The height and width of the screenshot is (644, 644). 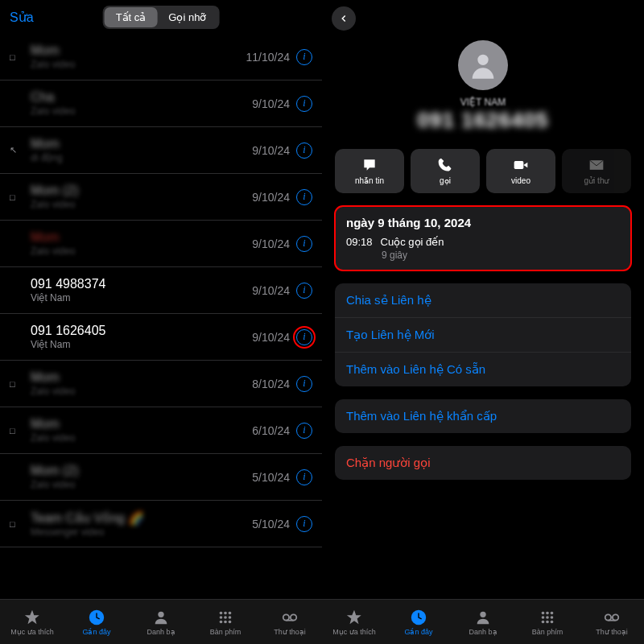 What do you see at coordinates (142, 518) in the screenshot?
I see `caller-name: Team Cầu Vồng 🌈` at bounding box center [142, 518].